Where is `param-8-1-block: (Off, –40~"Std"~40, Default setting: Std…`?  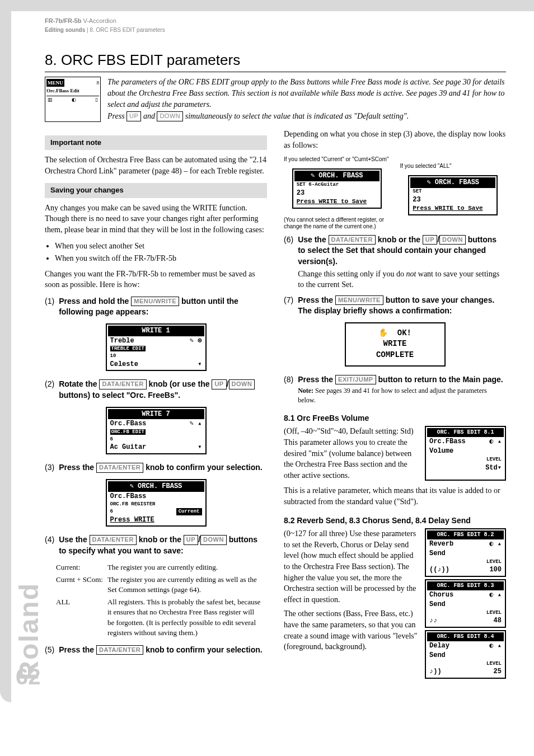
param-8-1-block: (Off, –40~"Std"~40, Default setting: Std… is located at coordinates (395, 453).